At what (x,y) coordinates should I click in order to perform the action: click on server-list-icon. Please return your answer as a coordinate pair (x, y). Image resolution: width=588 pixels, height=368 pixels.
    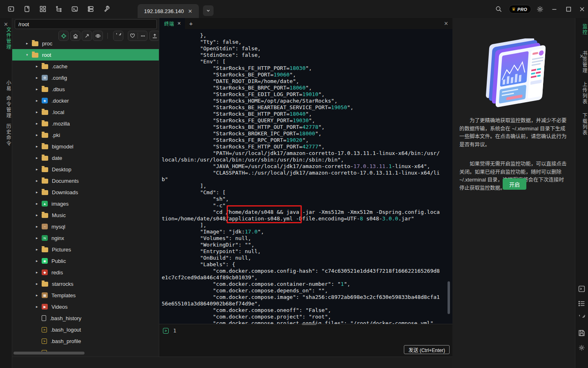
    Looking at the image, I should click on (91, 9).